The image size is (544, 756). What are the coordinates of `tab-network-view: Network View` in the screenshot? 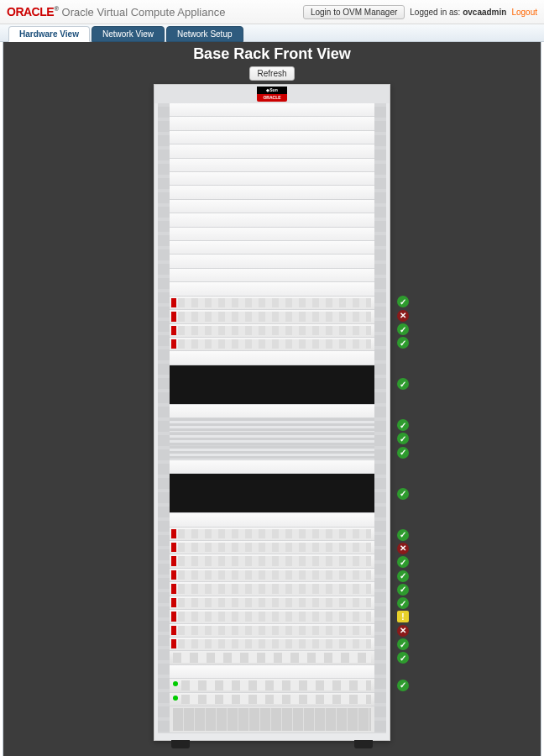 It's located at (128, 34).